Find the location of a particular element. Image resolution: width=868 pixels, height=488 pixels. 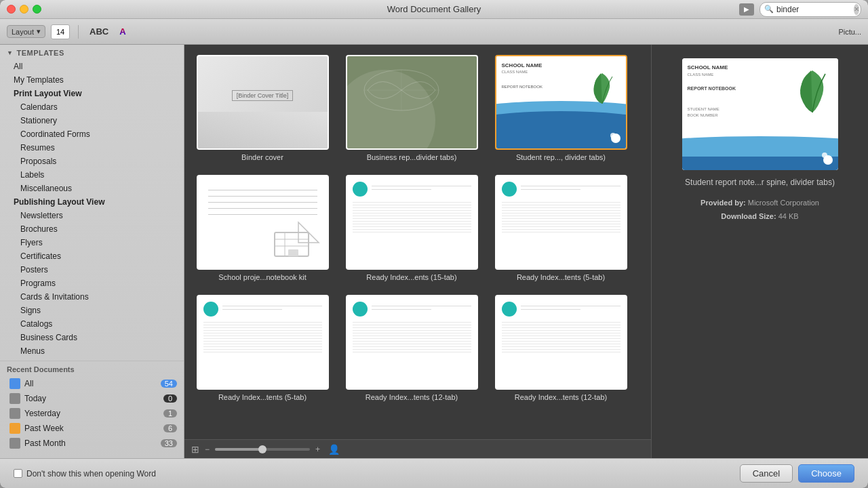

preview-meta: Provided by: Microsoft Corporation Downl… is located at coordinates (760, 210).